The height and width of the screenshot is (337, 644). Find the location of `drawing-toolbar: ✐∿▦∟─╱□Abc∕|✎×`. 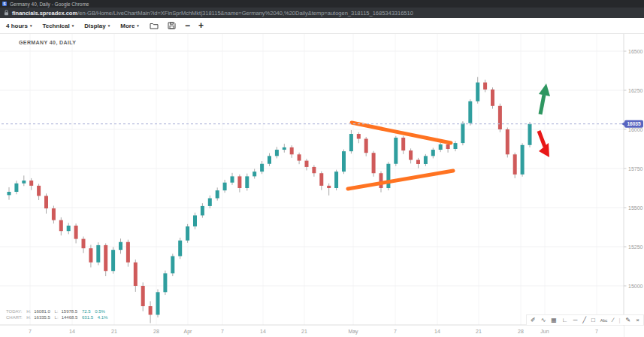

drawing-toolbar: ✐∿▦∟─╱□Abc∕|✎× is located at coordinates (585, 320).